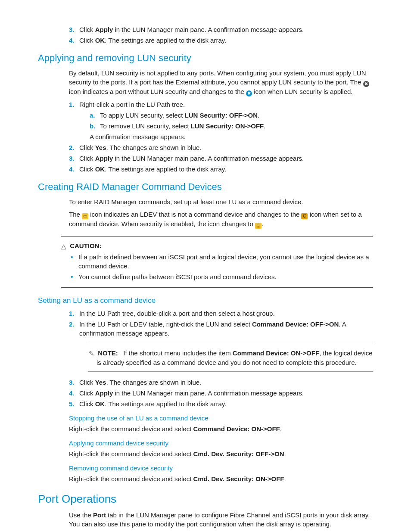  What do you see at coordinates (206, 301) in the screenshot?
I see `heading-setting-lu-command-device: Setting an LU as a command device` at bounding box center [206, 301].